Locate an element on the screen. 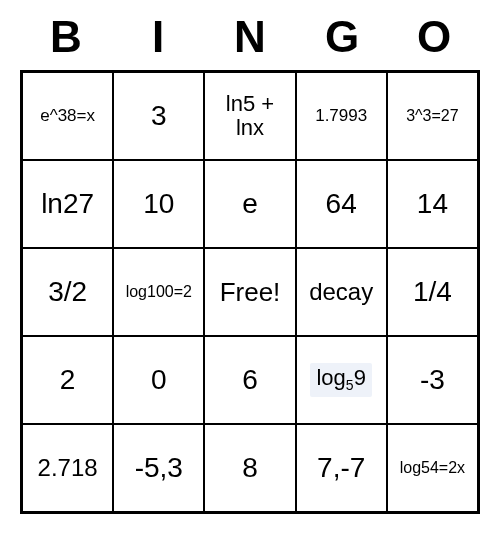 The height and width of the screenshot is (544, 500). cell-n5: 8 is located at coordinates (250, 468).